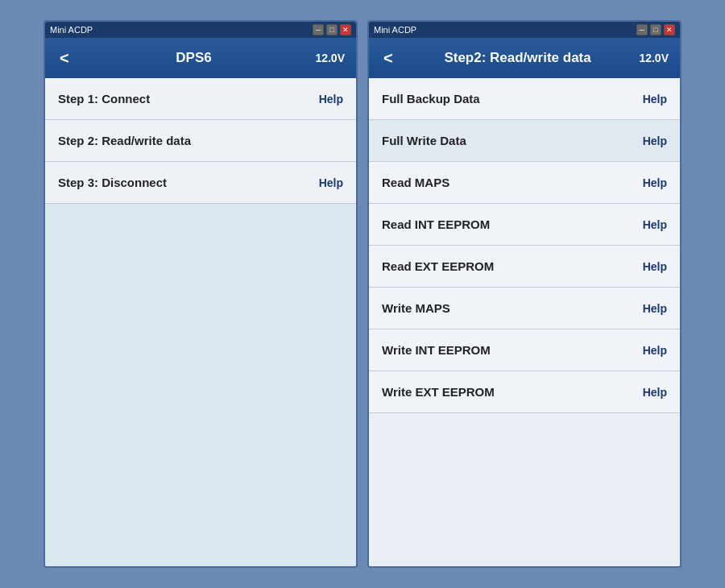 The width and height of the screenshot is (725, 588). What do you see at coordinates (437, 350) in the screenshot?
I see `list-item-label: Write INT EEPROM` at bounding box center [437, 350].